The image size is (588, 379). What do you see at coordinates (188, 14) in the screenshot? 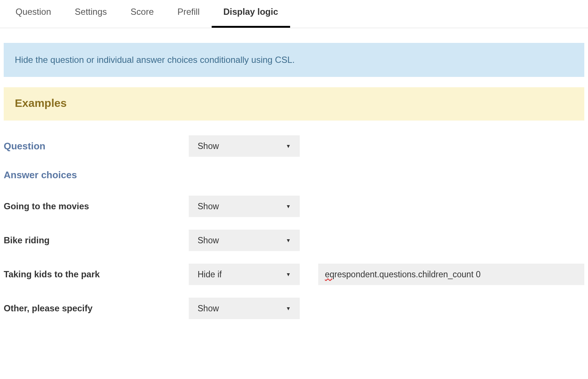
I see `tab-prefill: Prefill` at bounding box center [188, 14].